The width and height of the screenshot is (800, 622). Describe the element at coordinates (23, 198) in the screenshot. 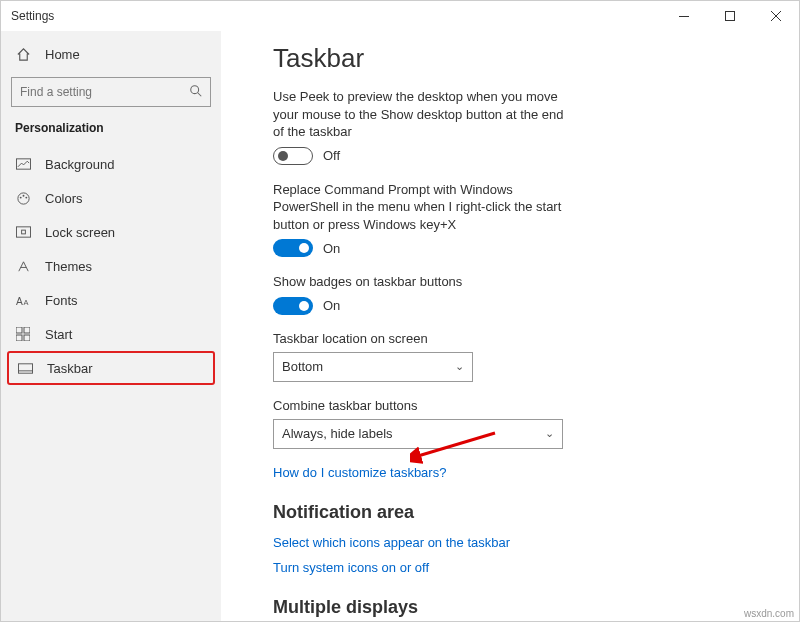

I see `colors-icon` at that location.